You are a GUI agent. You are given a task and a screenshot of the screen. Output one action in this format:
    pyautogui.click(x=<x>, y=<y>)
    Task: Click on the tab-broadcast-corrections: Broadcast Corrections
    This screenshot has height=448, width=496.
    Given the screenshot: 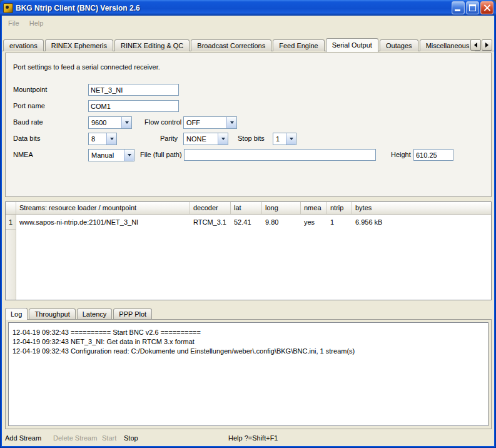 What is the action you would take?
    pyautogui.click(x=231, y=45)
    